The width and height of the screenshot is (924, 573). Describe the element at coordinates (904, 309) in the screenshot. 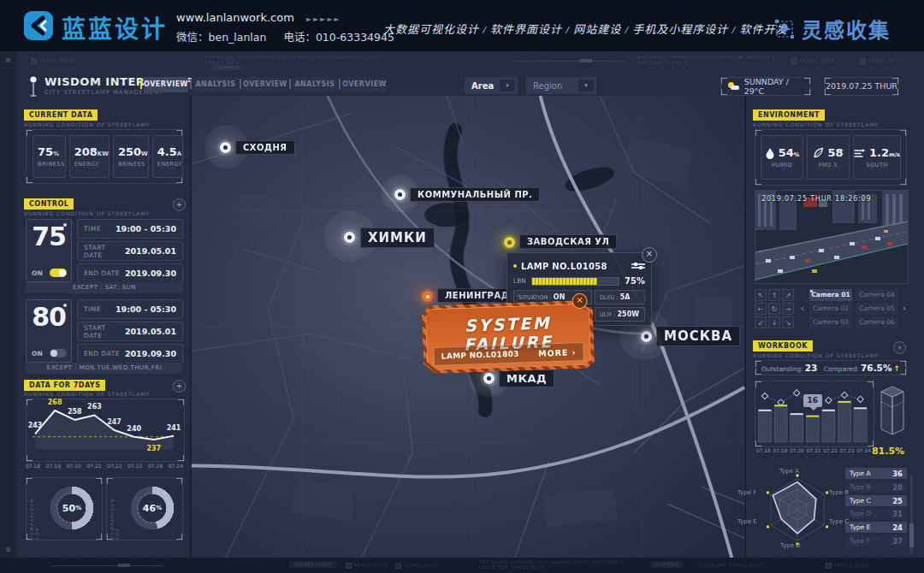

I see `camera-next-icon: ›` at that location.